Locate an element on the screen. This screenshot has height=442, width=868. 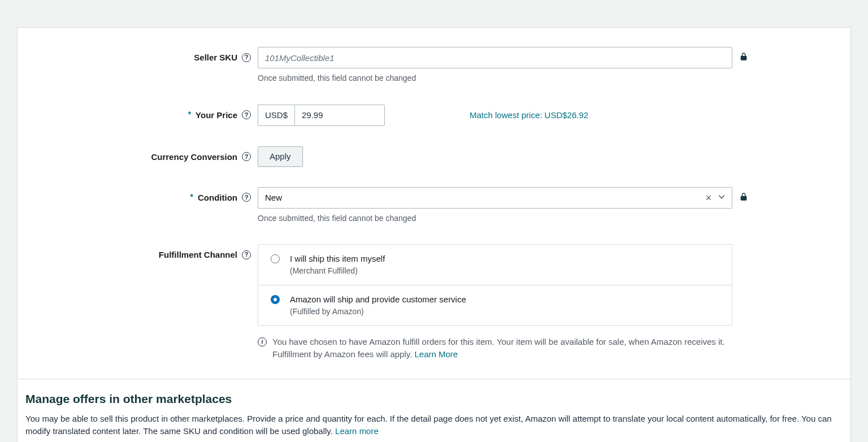
fulfillment-info: i You have chosen to have Amazon fulfill… is located at coordinates (495, 348).